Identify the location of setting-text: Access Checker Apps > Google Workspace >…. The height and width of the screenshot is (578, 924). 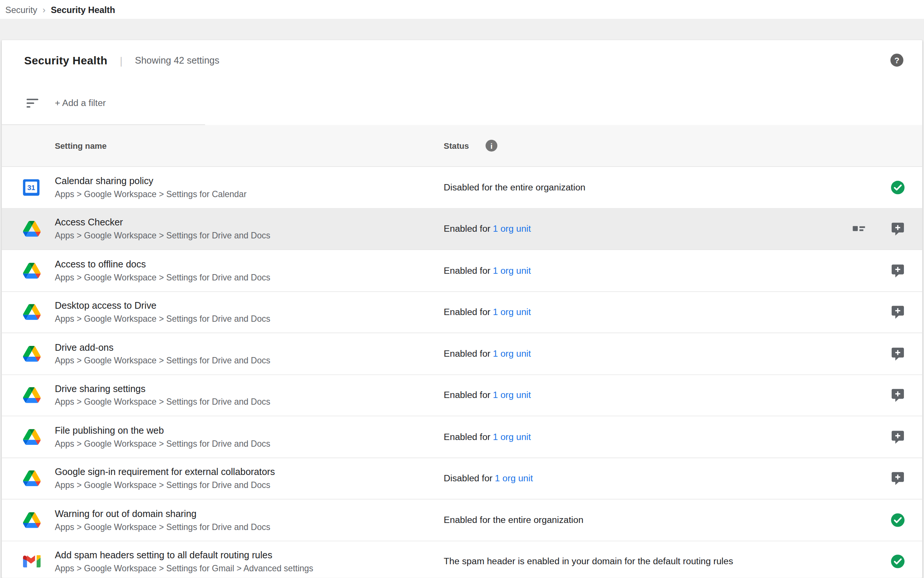
(162, 229).